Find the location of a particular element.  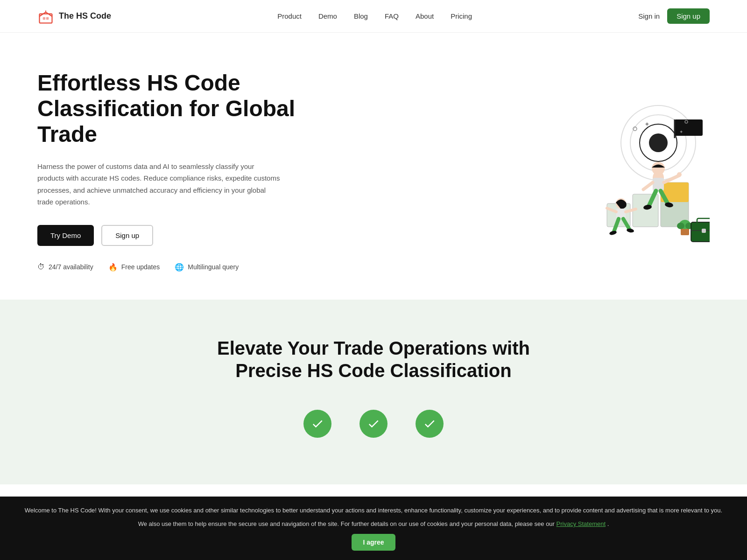

nav-faq: FAQ is located at coordinates (392, 16).